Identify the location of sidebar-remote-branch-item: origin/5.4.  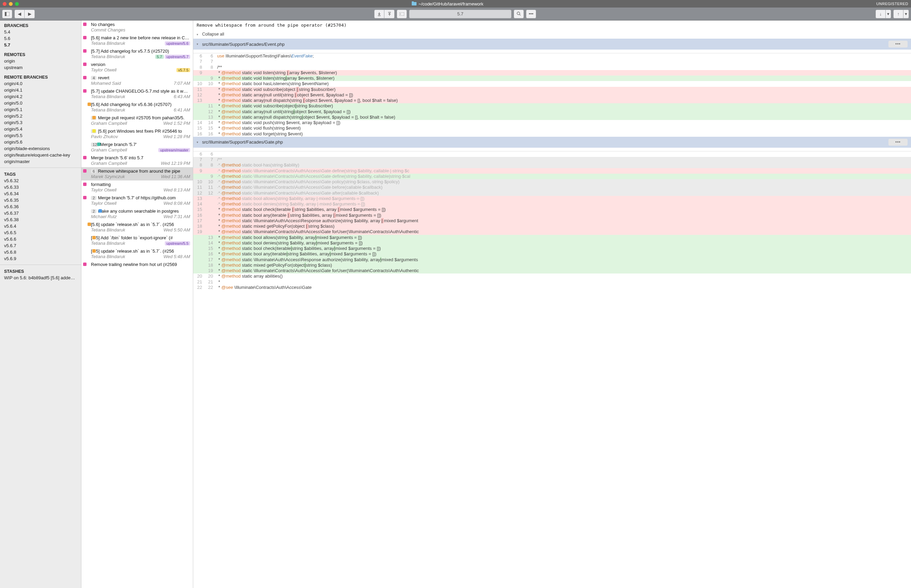
(40, 129).